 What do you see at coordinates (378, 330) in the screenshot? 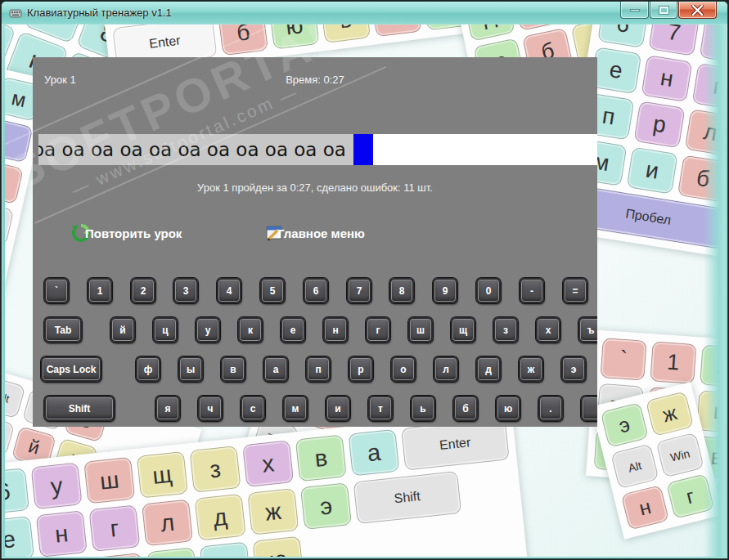
I see `key-г: г` at bounding box center [378, 330].